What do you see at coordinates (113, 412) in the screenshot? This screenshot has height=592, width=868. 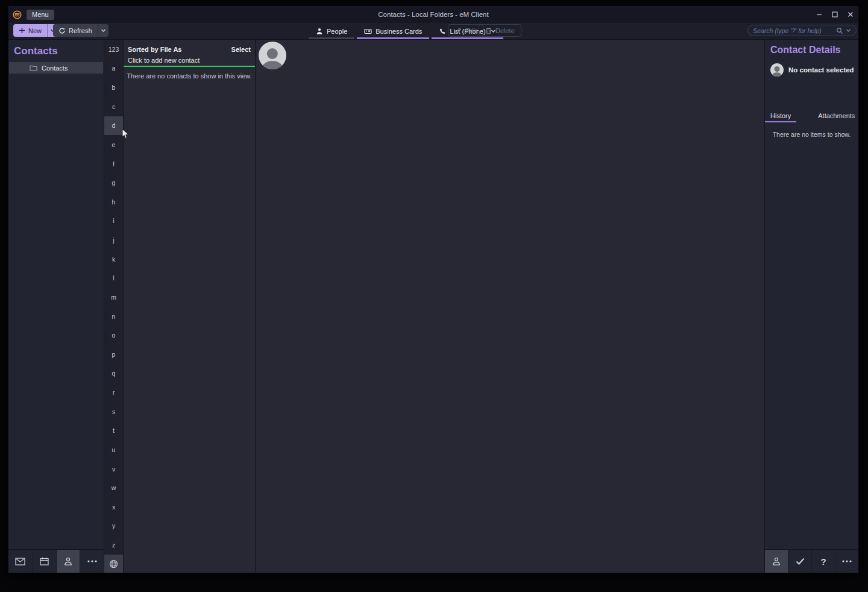 I see `alphabet-item-s: s` at bounding box center [113, 412].